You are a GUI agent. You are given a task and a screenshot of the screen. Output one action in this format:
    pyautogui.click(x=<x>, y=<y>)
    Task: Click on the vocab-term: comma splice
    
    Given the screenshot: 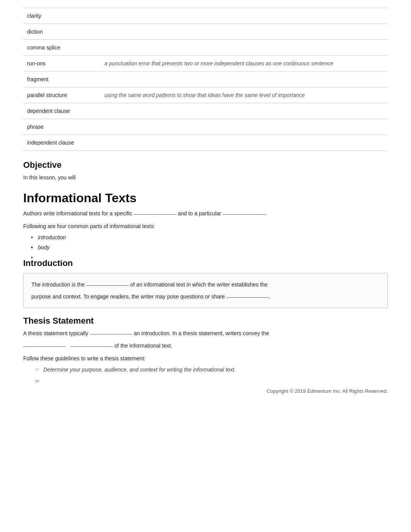 What is the action you would take?
    pyautogui.click(x=62, y=48)
    